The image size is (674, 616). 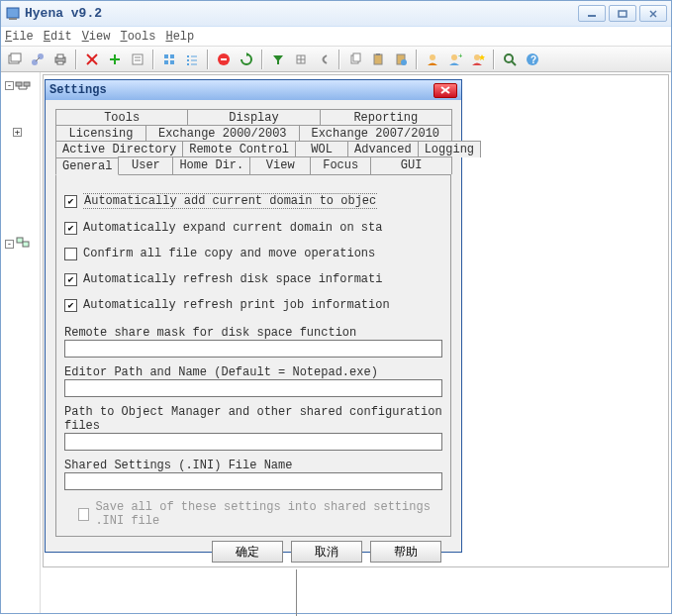 I want to click on tab-general: General, so click(x=87, y=166).